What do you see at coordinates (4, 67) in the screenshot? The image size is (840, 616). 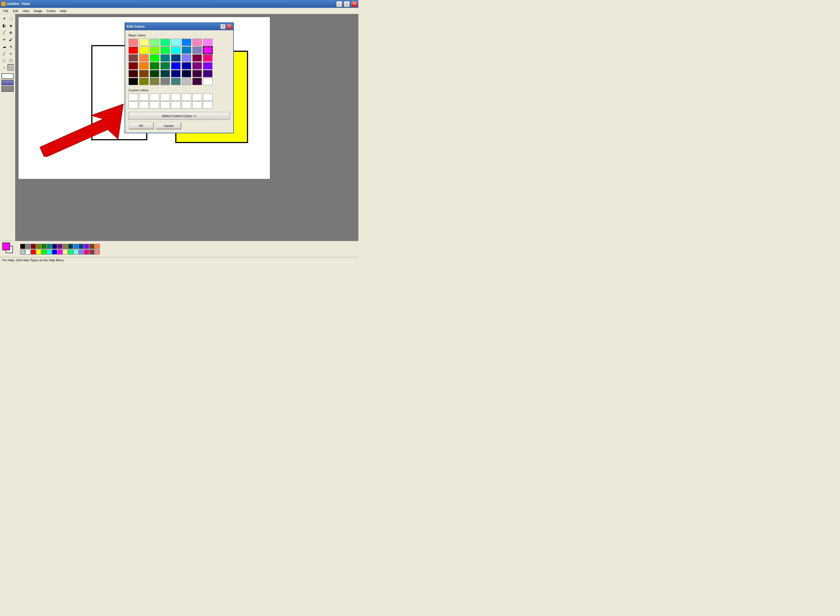 I see `tool-ellipse: ○` at bounding box center [4, 67].